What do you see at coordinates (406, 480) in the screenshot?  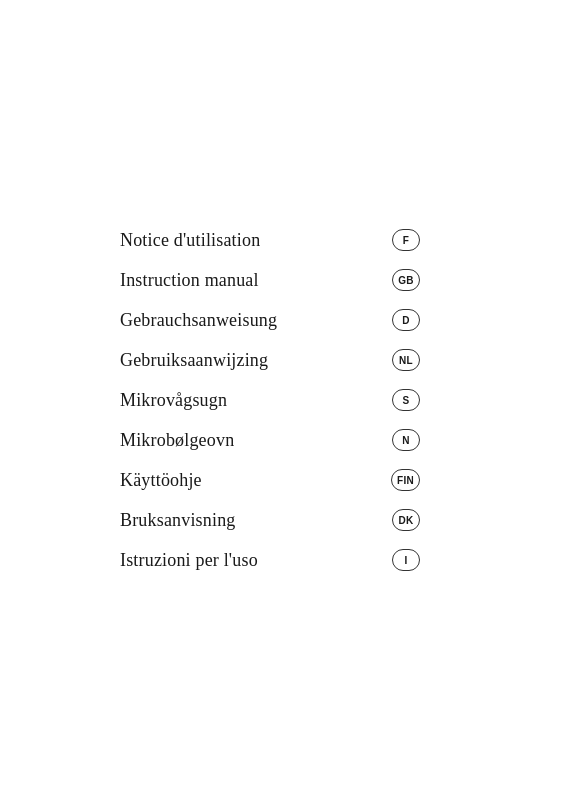 I see `lang-badge: FIN` at bounding box center [406, 480].